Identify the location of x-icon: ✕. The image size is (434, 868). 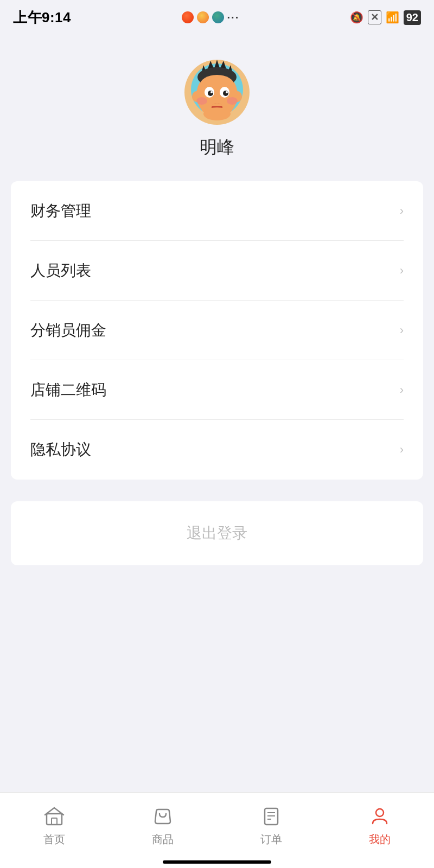
(374, 17).